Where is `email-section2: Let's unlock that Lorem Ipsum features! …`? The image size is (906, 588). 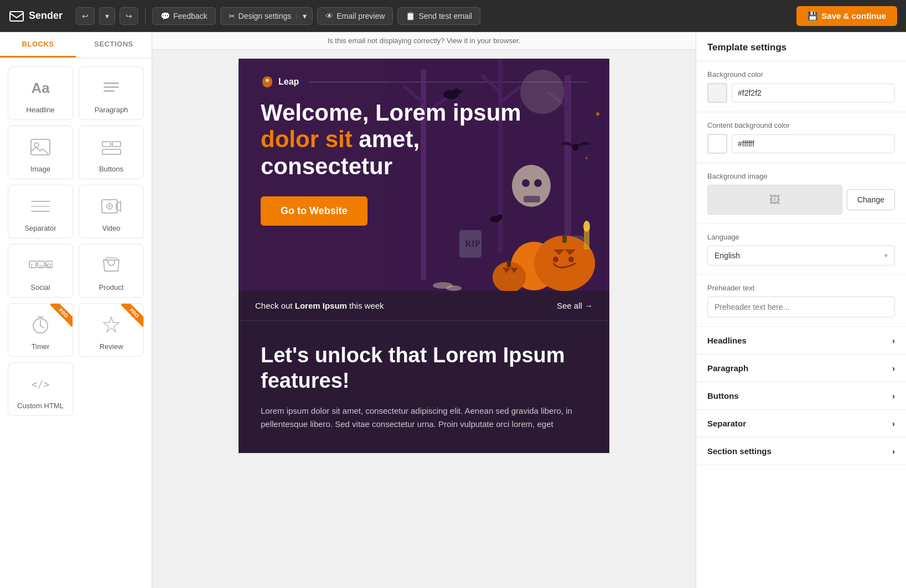 email-section2: Let's unlock that Lorem Ipsum features! … is located at coordinates (424, 387).